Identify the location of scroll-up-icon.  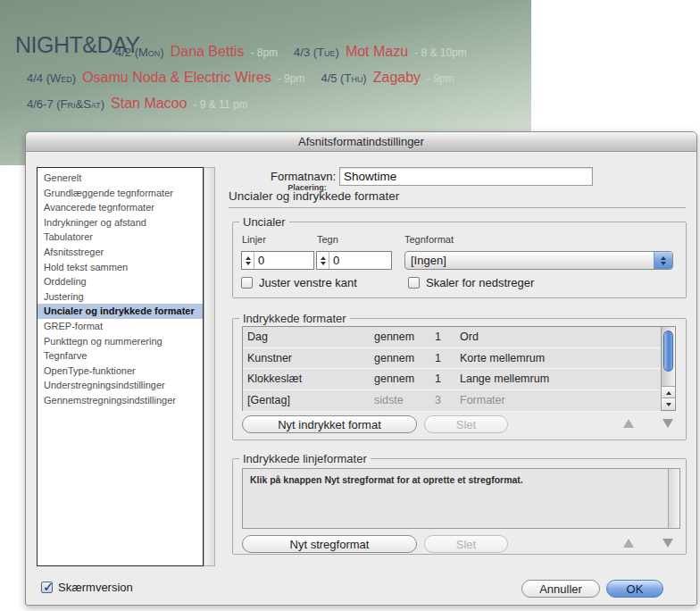
(669, 393).